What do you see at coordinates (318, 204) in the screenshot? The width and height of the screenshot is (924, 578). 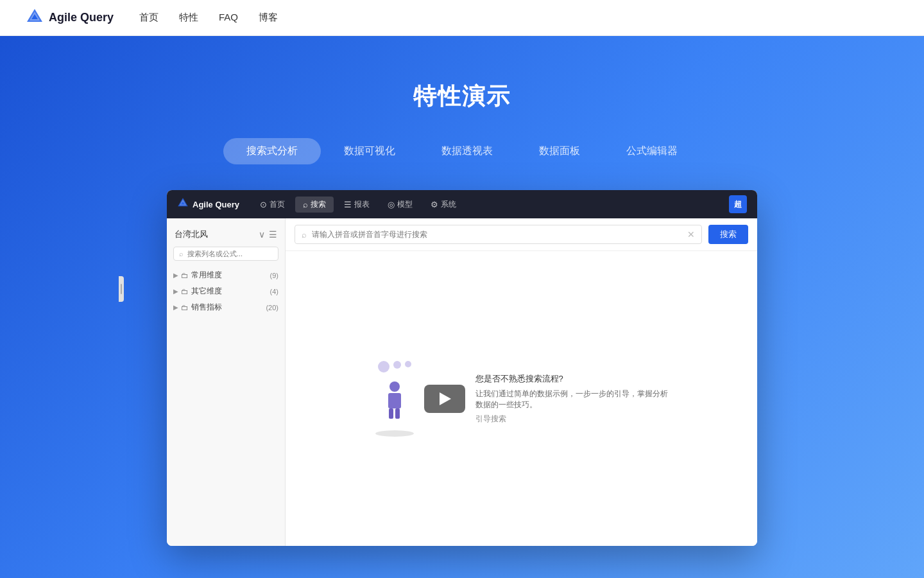 I see `app-nav-search-label: 搜索` at bounding box center [318, 204].